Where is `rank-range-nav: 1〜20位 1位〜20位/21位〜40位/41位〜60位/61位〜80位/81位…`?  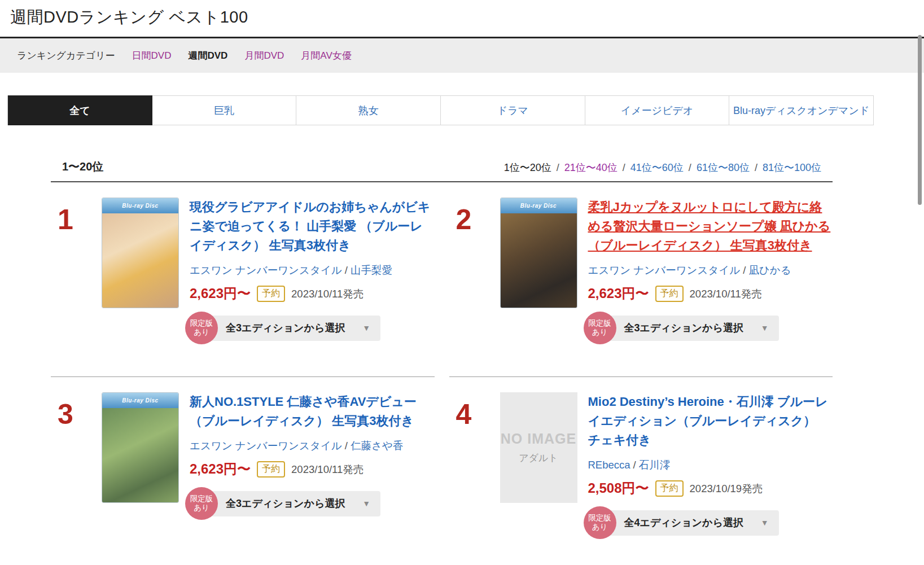
rank-range-nav: 1〜20位 1位〜20位/21位〜40位/41位〜60位/61位〜80位/81位… is located at coordinates (441, 154).